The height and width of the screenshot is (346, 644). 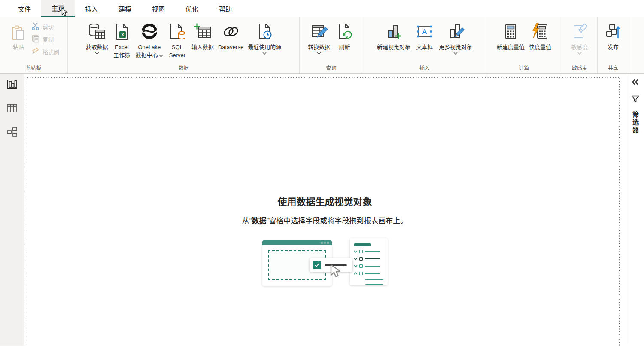 What do you see at coordinates (18, 47) in the screenshot?
I see `paste-label: 粘贴` at bounding box center [18, 47].